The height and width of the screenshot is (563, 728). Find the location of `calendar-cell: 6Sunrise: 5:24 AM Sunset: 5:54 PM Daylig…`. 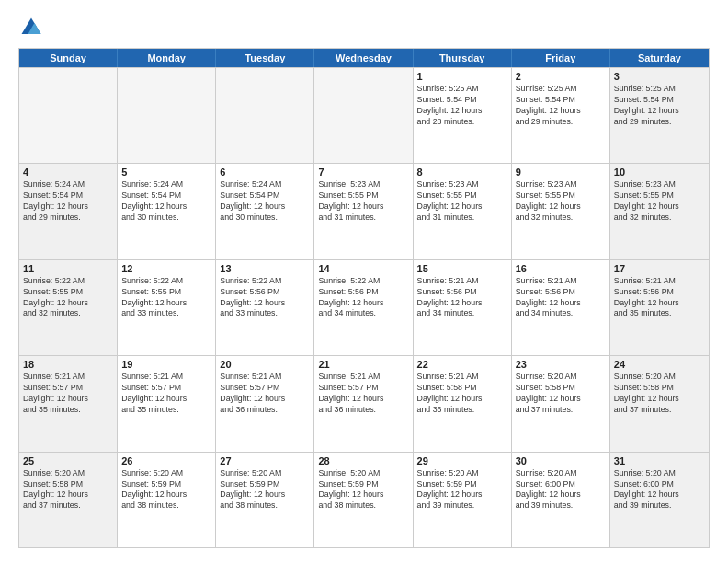

calendar-cell: 6Sunrise: 5:24 AM Sunset: 5:54 PM Daylig… is located at coordinates (265, 212).